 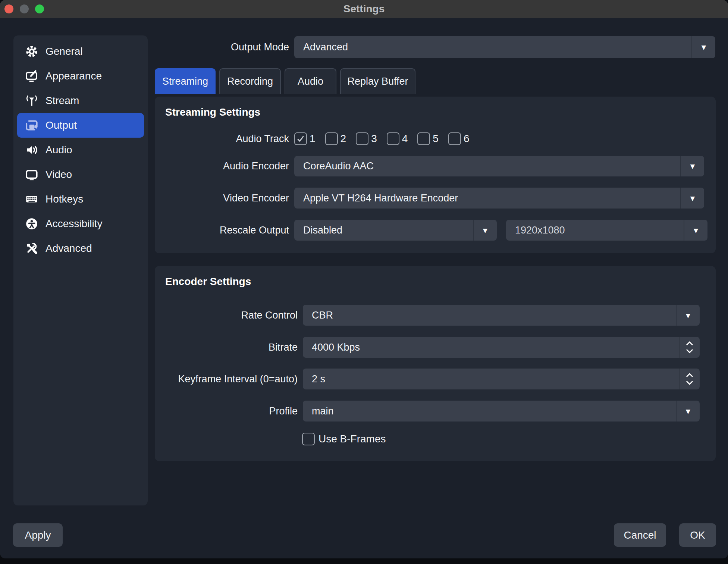 What do you see at coordinates (428, 139) in the screenshot?
I see `audio-track-5: 5` at bounding box center [428, 139].